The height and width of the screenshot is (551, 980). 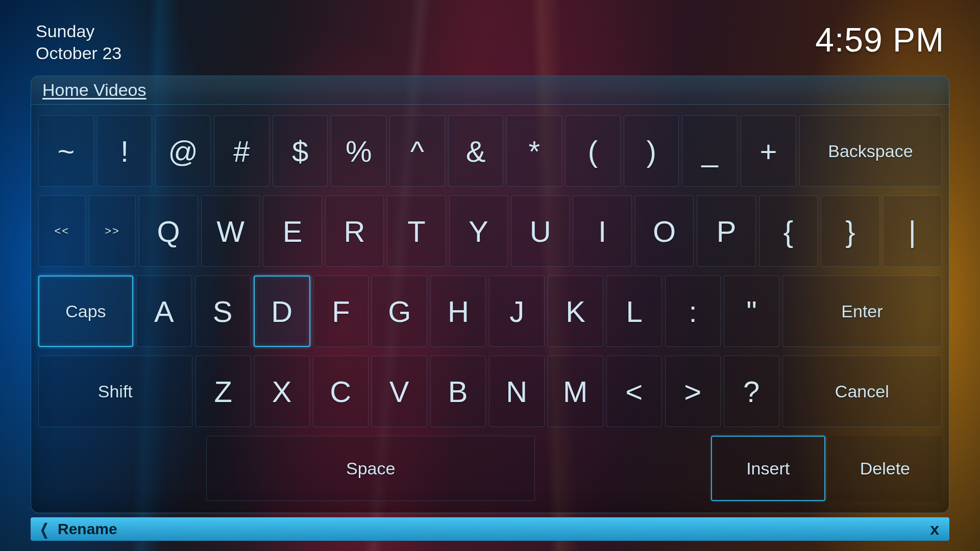 I want to click on key-tilde: ~, so click(x=66, y=151).